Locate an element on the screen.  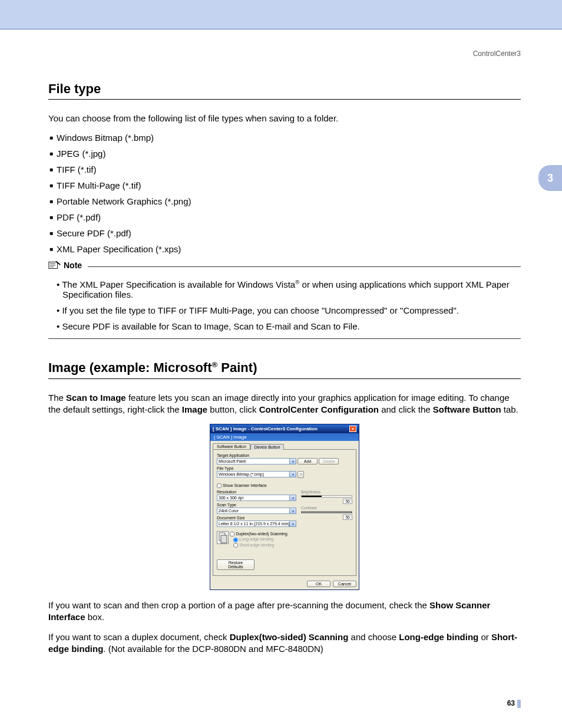
paragraph-duplex: If you want to scan a duplex document, c… is located at coordinates (285, 644).